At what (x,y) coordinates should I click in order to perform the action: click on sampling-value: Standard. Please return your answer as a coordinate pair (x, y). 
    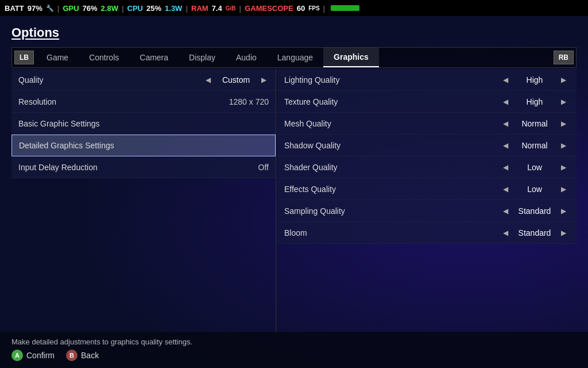
    Looking at the image, I should click on (535, 211).